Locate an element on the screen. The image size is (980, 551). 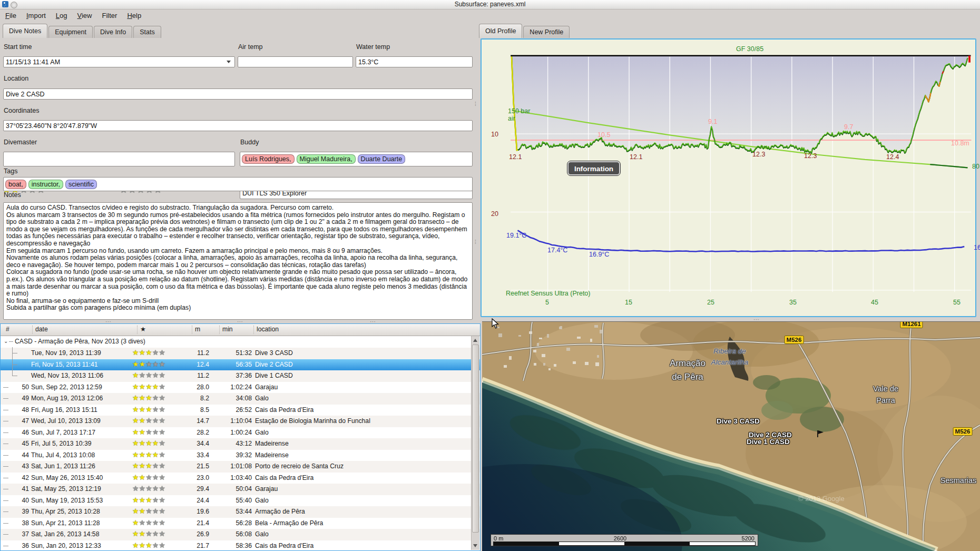
notes-textarea: Aula do curso CASD. Transectos c/video e… is located at coordinates (238, 261).